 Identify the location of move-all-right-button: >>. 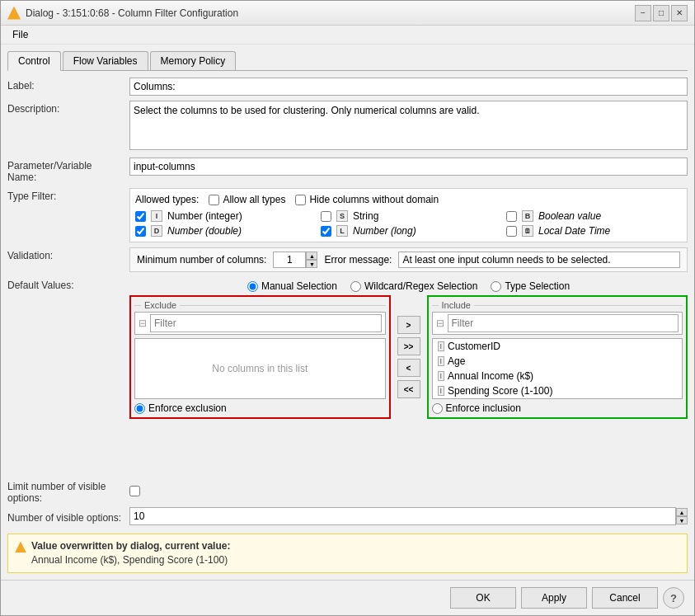
(409, 346).